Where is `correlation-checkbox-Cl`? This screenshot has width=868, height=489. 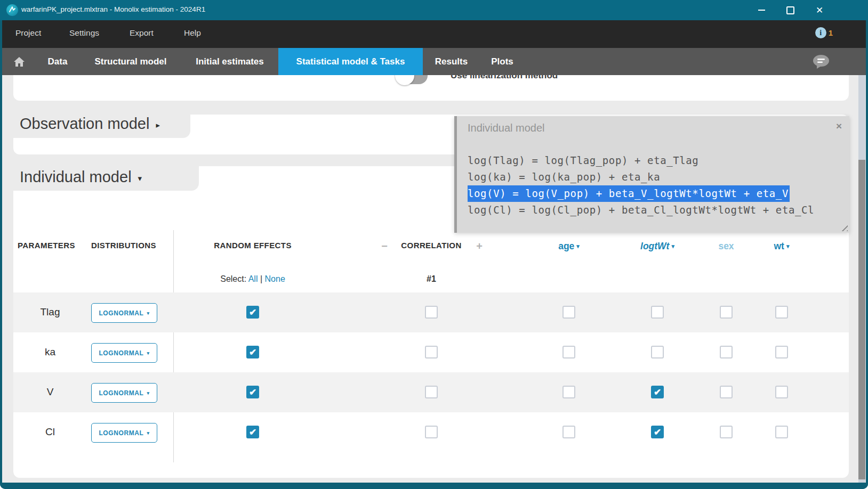 correlation-checkbox-Cl is located at coordinates (431, 432).